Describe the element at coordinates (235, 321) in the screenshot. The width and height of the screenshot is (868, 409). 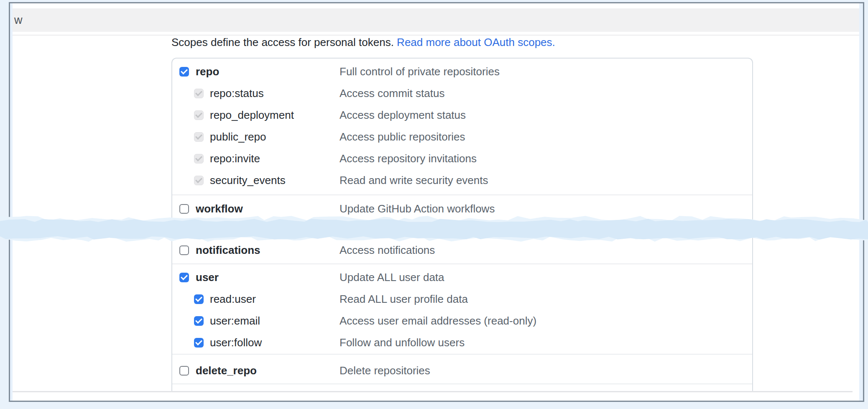
I see `scope-name-user:email: user:email` at that location.